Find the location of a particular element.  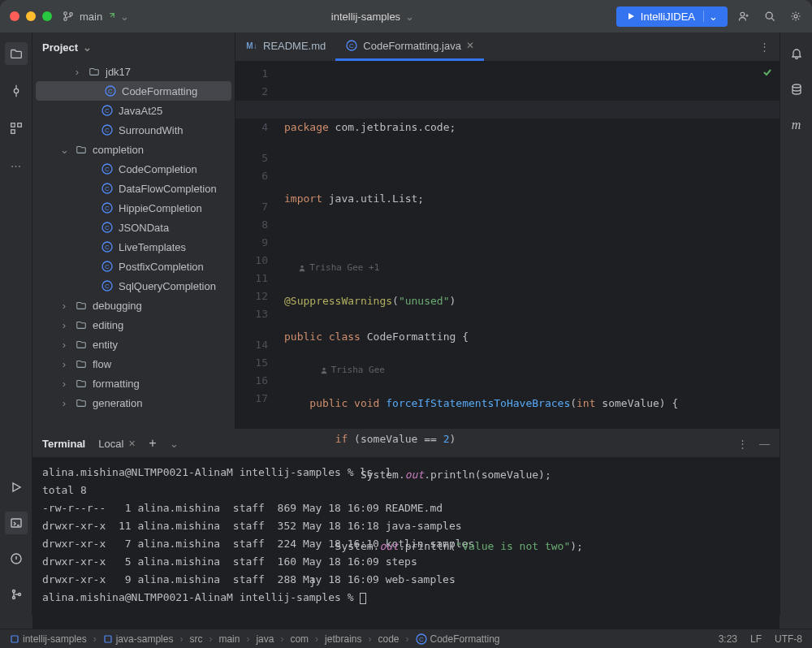

new-terminal-icon: + is located at coordinates (153, 443).